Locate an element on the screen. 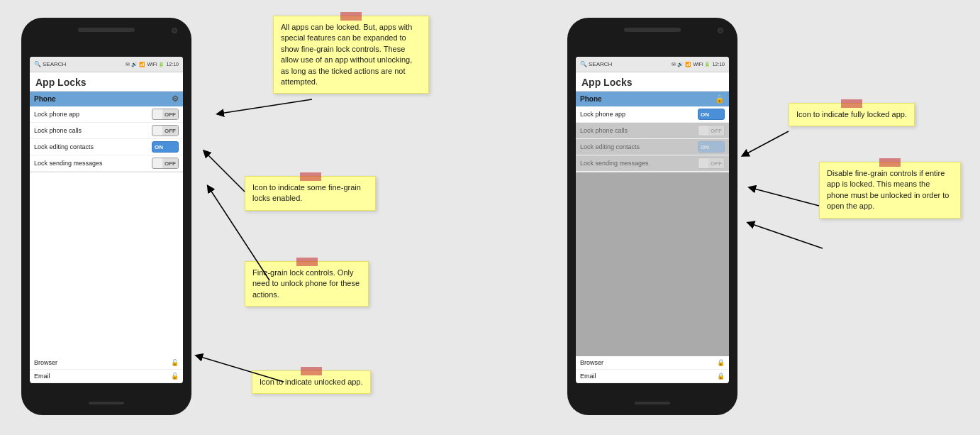 Image resolution: width=980 pixels, height=435 pixels. right-lock-app-row: Lock phone app ON is located at coordinates (652, 115).